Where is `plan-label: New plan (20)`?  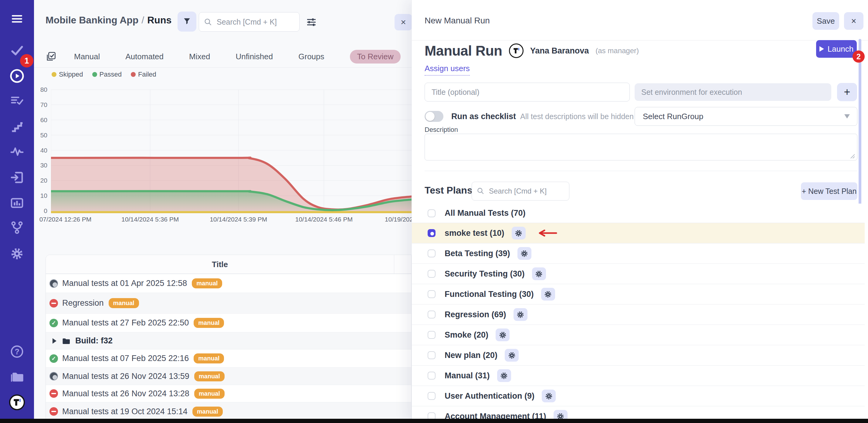 plan-label: New plan (20) is located at coordinates (471, 356).